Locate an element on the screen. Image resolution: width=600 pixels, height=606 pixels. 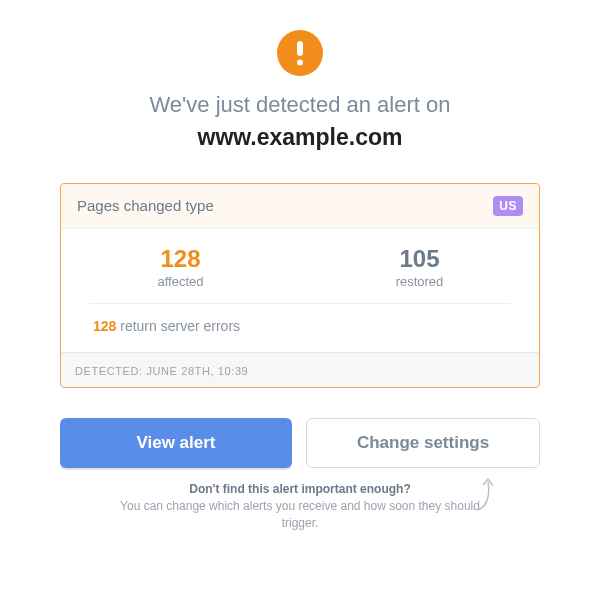
action-row: View alert Change settings is located at coordinates (300, 443).